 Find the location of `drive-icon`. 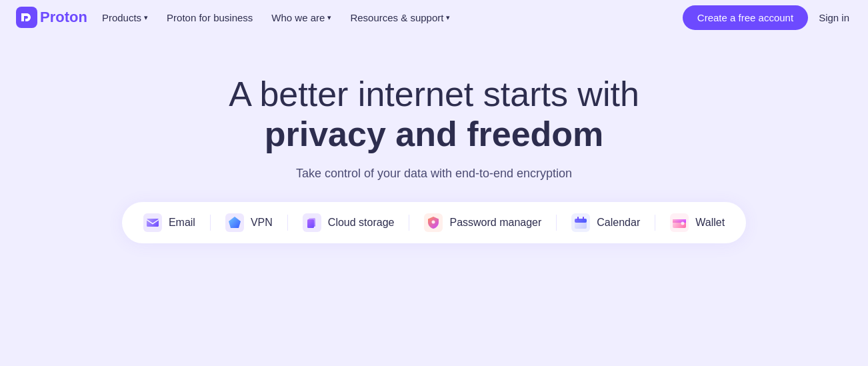

drive-icon is located at coordinates (312, 223).